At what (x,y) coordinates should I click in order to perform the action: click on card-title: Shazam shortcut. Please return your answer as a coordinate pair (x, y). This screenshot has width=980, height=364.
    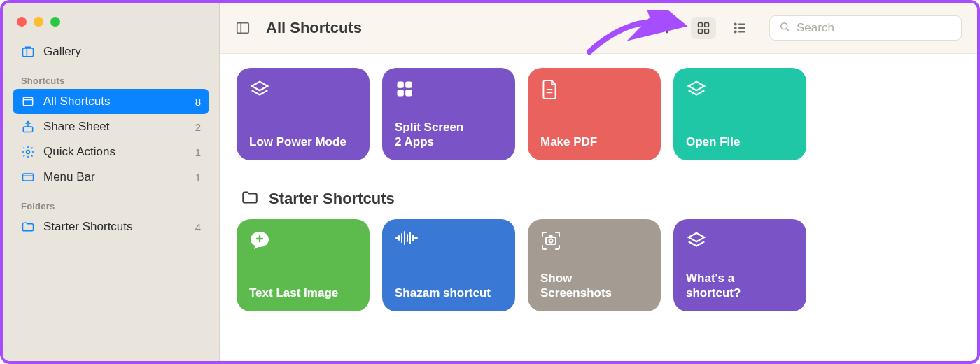
    Looking at the image, I should click on (449, 293).